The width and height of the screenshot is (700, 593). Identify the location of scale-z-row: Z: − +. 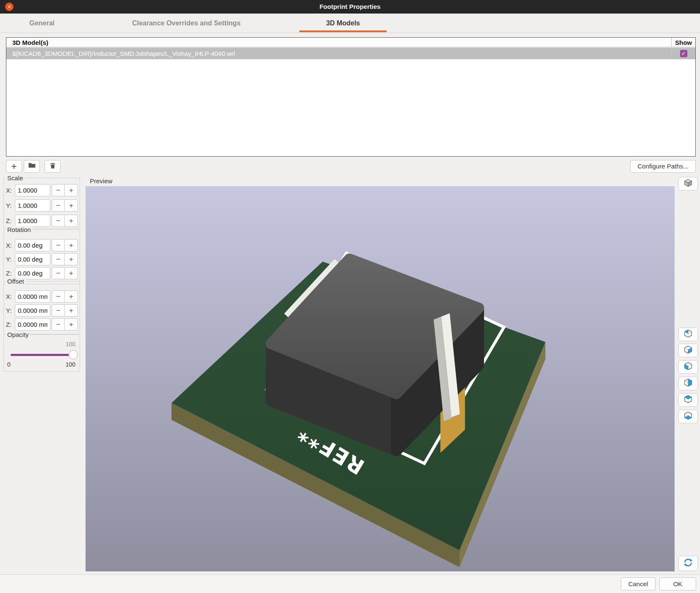
(42, 221).